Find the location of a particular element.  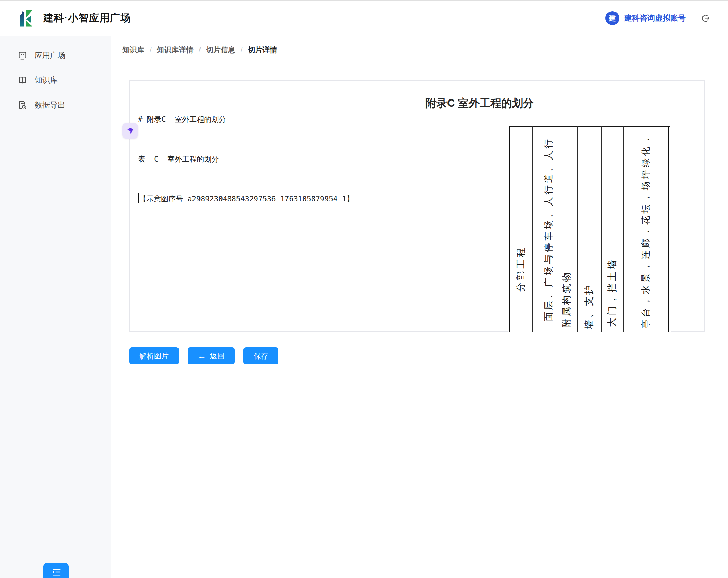

sidebar-item-data-export: 数据导出 is located at coordinates (56, 105).